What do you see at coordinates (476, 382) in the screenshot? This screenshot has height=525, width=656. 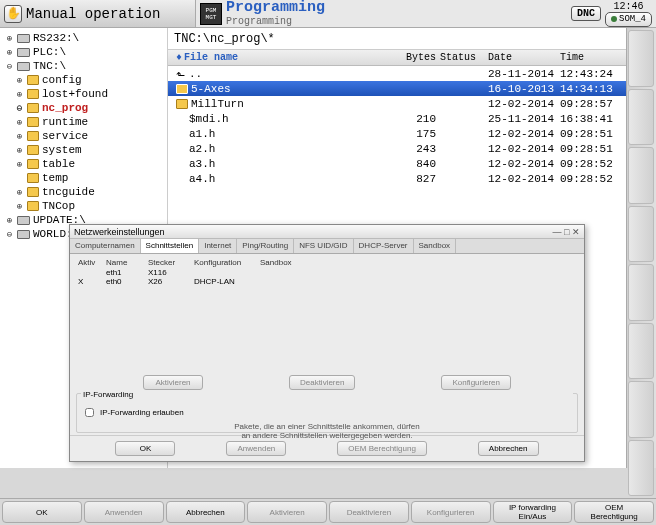 I see `dialog-button: Konfigurieren` at bounding box center [476, 382].